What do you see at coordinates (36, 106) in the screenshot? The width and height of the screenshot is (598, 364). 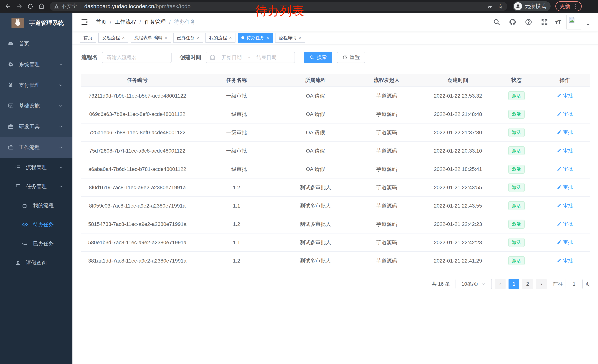 I see `sidebar-item-infrastructure: 基础设施` at bounding box center [36, 106].